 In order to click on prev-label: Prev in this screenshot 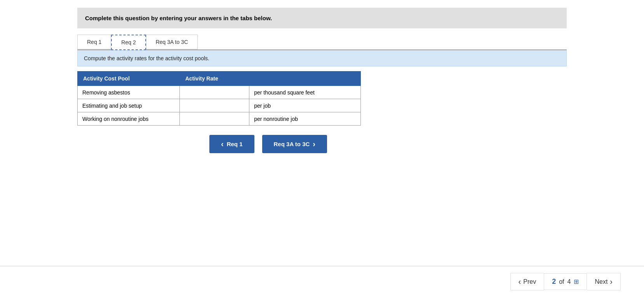, I will do `click(530, 282)`.